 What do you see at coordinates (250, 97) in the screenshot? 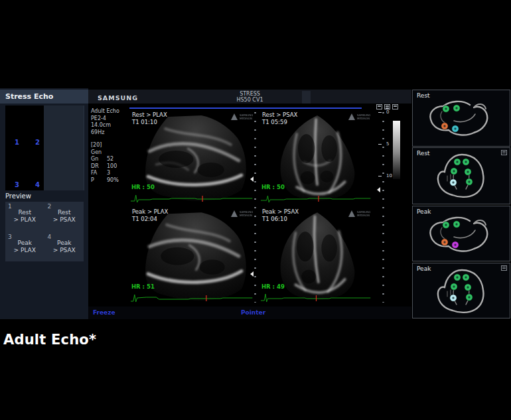
I see `exam-title: STRESS HS50 CV1` at bounding box center [250, 97].